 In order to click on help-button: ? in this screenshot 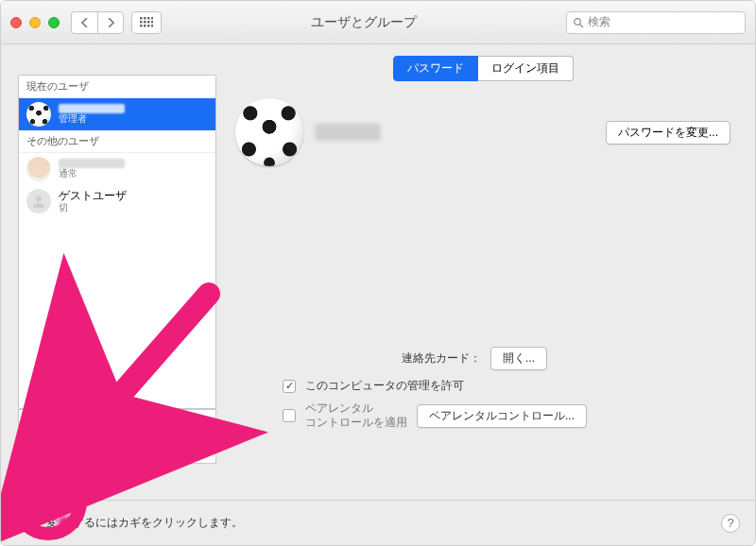, I will do `click(730, 523)`.